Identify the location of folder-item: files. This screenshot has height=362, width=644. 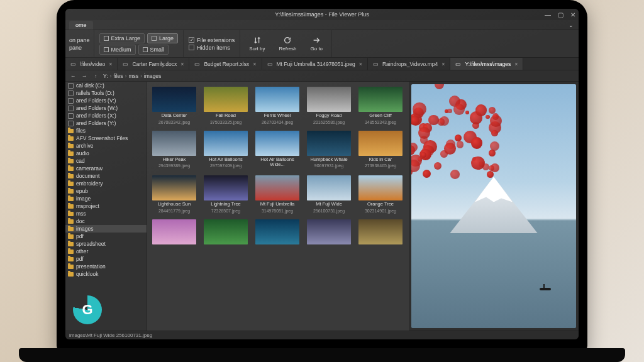
(106, 131).